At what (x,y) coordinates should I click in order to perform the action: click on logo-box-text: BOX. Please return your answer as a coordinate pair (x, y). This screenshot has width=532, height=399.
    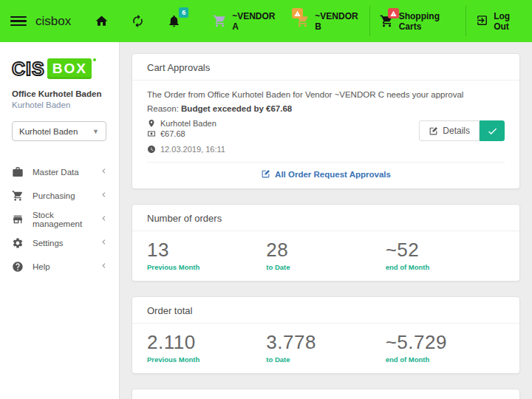
    Looking at the image, I should click on (69, 69).